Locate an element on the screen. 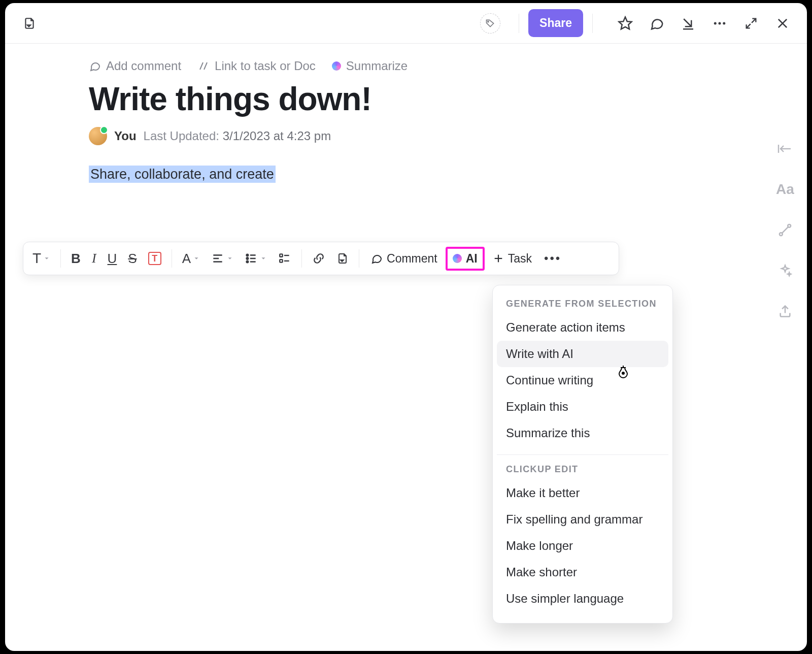  bullet-list-button is located at coordinates (256, 258).